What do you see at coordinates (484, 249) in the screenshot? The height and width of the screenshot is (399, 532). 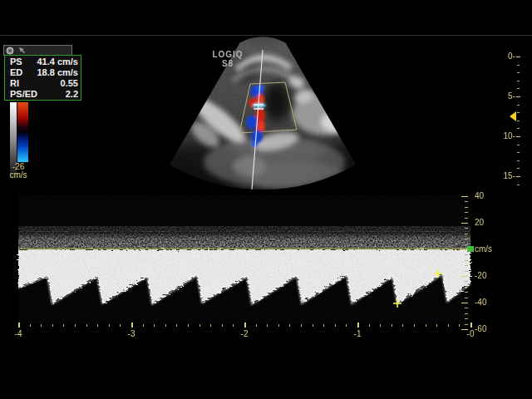 I see `velocity-tick-label: cm/s` at bounding box center [484, 249].